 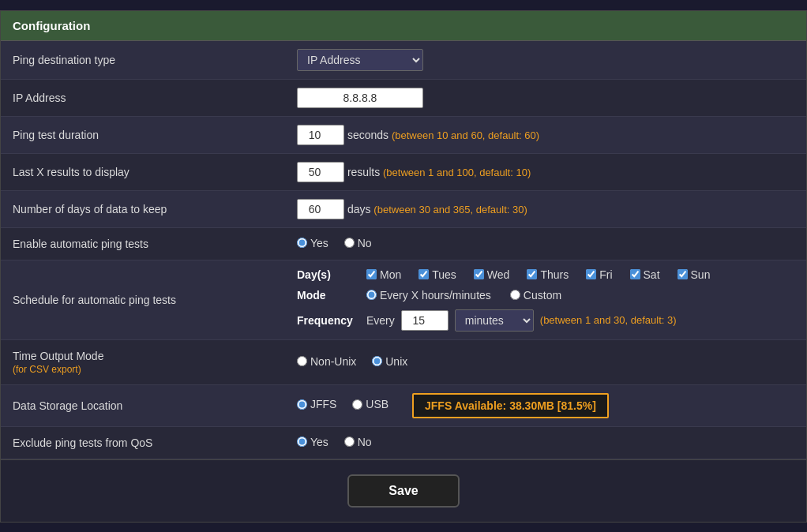 What do you see at coordinates (360, 60) in the screenshot?
I see `ping-dest-type-select: IP Address Hostname` at bounding box center [360, 60].